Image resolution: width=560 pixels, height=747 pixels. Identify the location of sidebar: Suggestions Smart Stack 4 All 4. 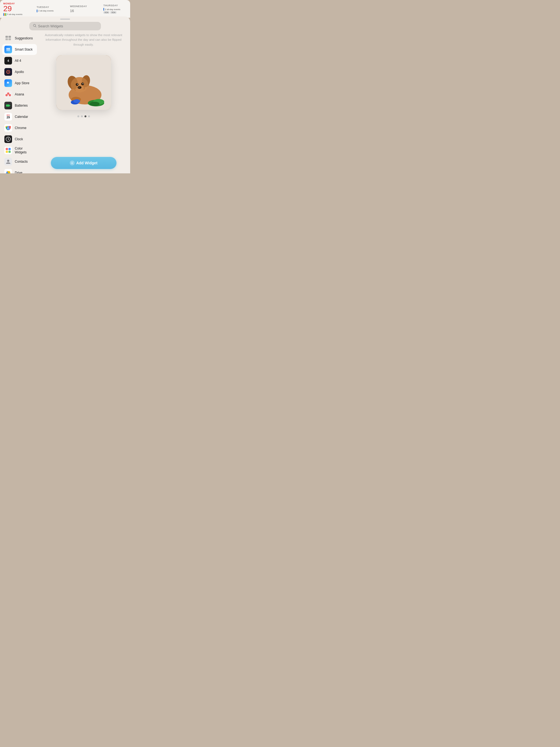
(18, 95).